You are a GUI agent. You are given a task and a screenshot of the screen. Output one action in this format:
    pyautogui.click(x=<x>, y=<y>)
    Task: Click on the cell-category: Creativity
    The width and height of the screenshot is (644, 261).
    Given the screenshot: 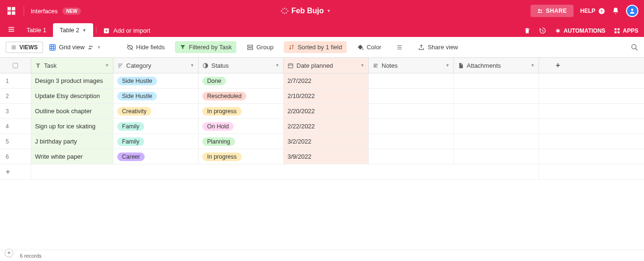 What is the action you would take?
    pyautogui.click(x=156, y=111)
    